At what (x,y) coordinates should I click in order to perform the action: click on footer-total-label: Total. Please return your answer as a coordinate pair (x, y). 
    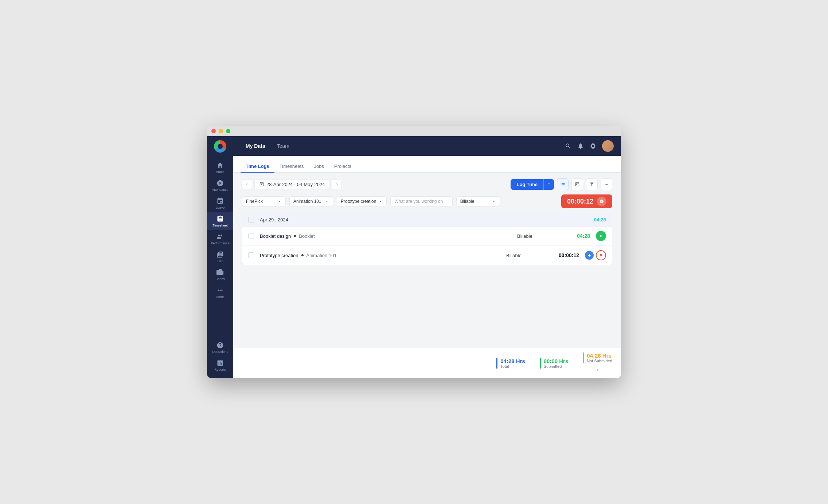
    Looking at the image, I should click on (513, 366).